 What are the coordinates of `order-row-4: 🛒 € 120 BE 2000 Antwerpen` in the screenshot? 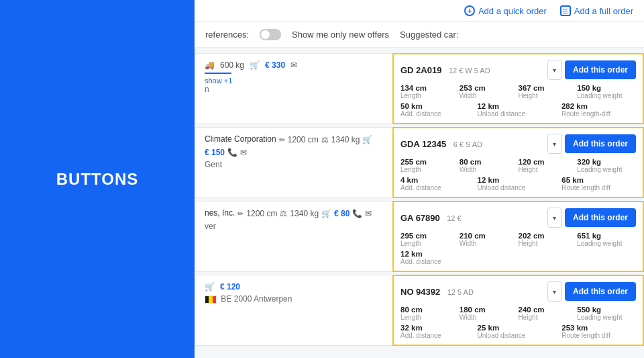 It's located at (419, 310).